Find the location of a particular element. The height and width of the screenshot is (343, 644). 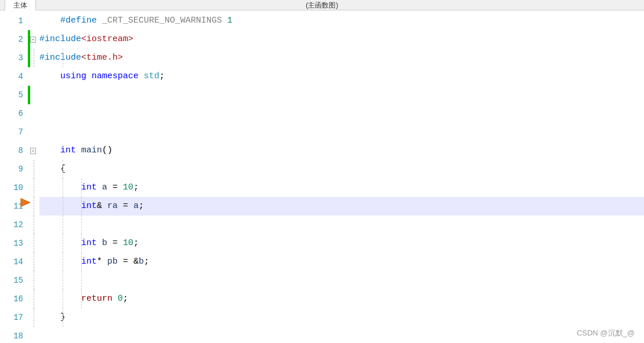

main-tab: 主体 is located at coordinates (20, 6).